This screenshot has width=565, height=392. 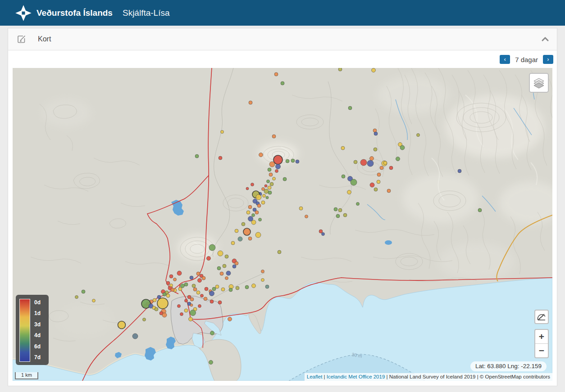 I want to click on attribution-link: Leaflet, so click(x=314, y=377).